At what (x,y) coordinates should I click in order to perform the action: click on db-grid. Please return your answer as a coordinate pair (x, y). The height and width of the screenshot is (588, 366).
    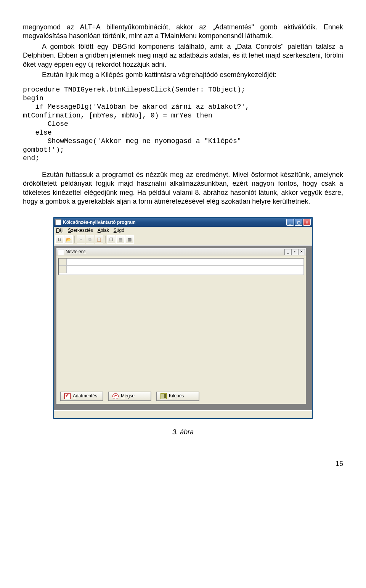
    Looking at the image, I should click on (181, 267).